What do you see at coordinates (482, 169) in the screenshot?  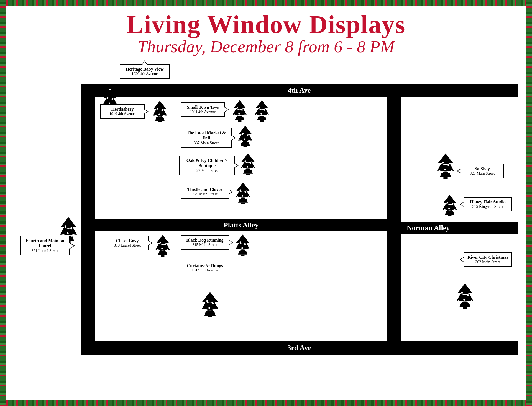 I see `sashay-name: Sa'Shay` at bounding box center [482, 169].